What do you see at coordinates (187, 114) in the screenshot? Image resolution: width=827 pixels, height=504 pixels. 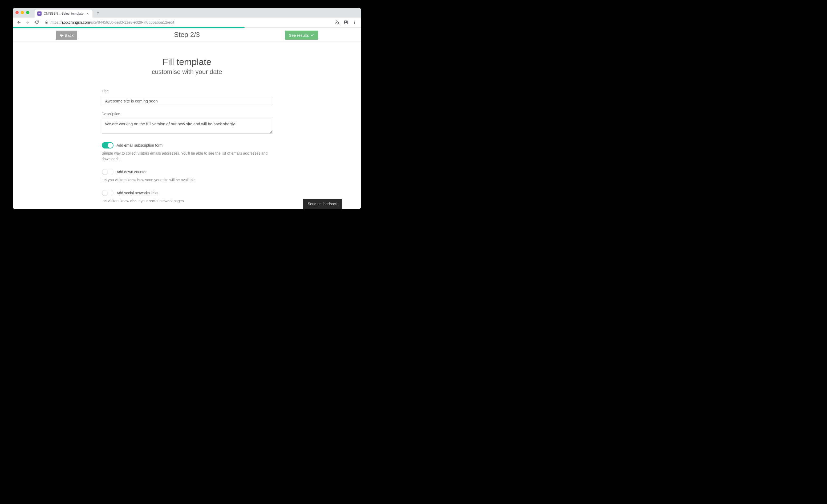 I see `description-label: Description` at bounding box center [187, 114].